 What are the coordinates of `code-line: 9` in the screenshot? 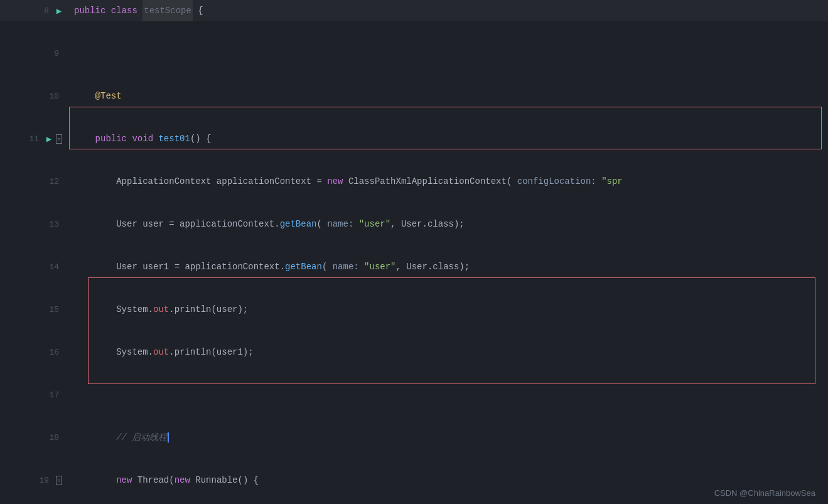 It's located at (414, 53).